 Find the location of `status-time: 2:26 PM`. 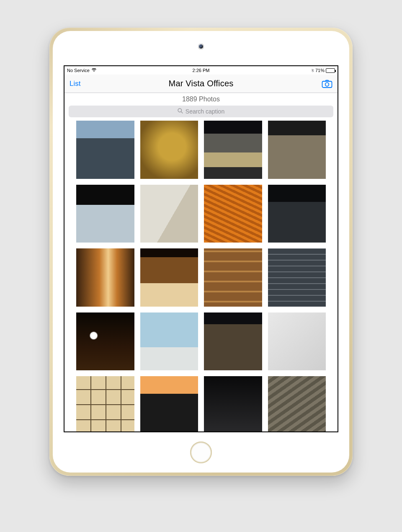

status-time: 2:26 PM is located at coordinates (201, 70).